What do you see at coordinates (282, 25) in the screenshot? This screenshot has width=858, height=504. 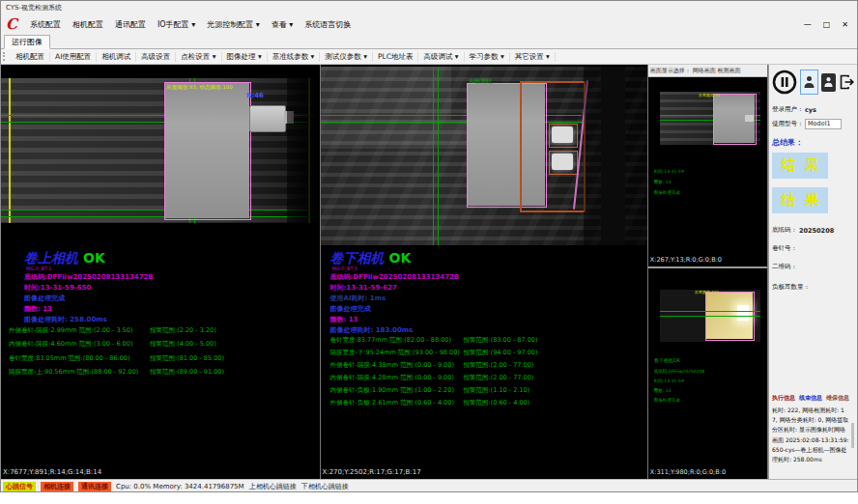 I see `menu-view: 查看 ▾` at bounding box center [282, 25].